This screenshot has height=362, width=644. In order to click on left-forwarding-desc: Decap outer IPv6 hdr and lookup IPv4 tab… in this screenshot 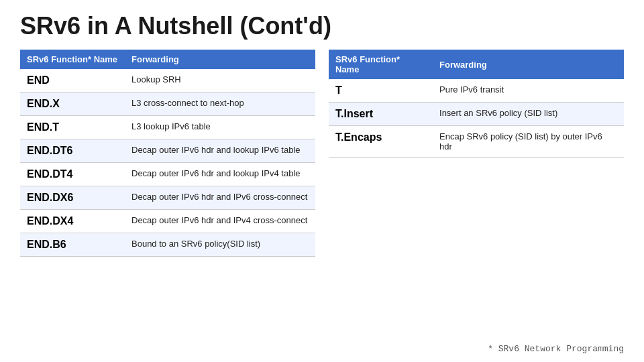, I will do `click(220, 174)`.